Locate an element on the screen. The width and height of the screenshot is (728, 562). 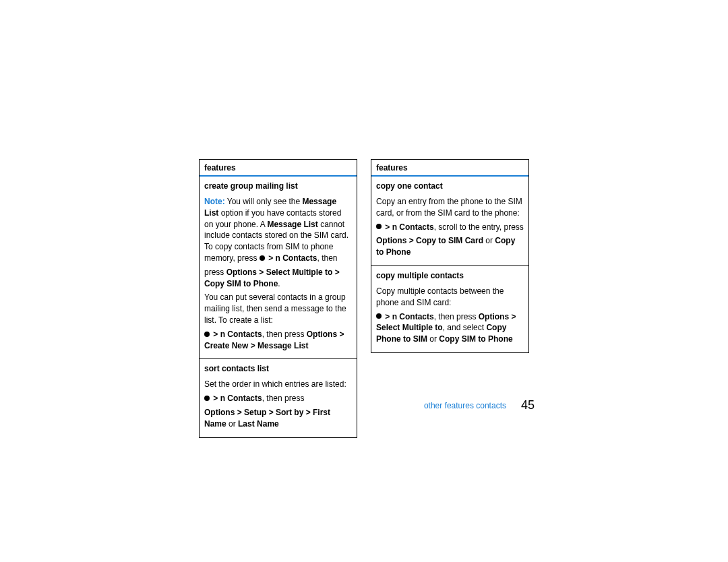
section-create-group: create group mailing list Note: You will… is located at coordinates (278, 268).